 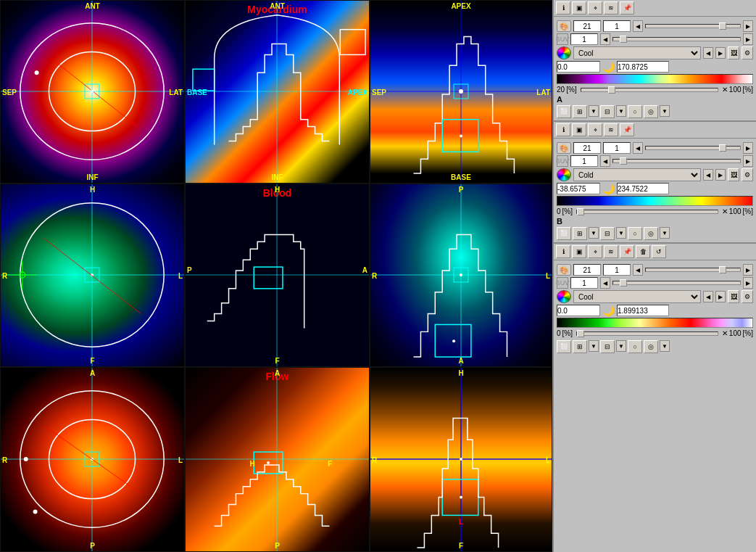 What do you see at coordinates (564, 347) in the screenshot?
I see `invert-btn-c: ⬜` at bounding box center [564, 347].